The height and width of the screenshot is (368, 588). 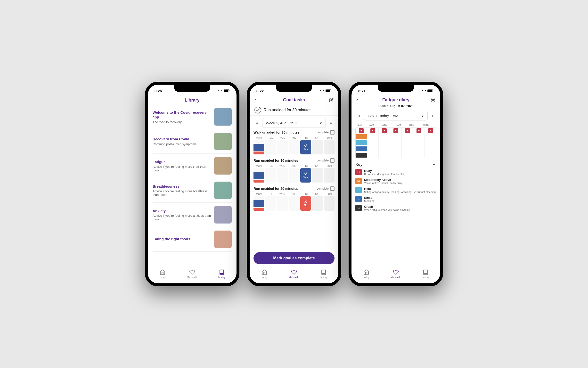 I want to click on task-1-checkbox, so click(x=332, y=132).